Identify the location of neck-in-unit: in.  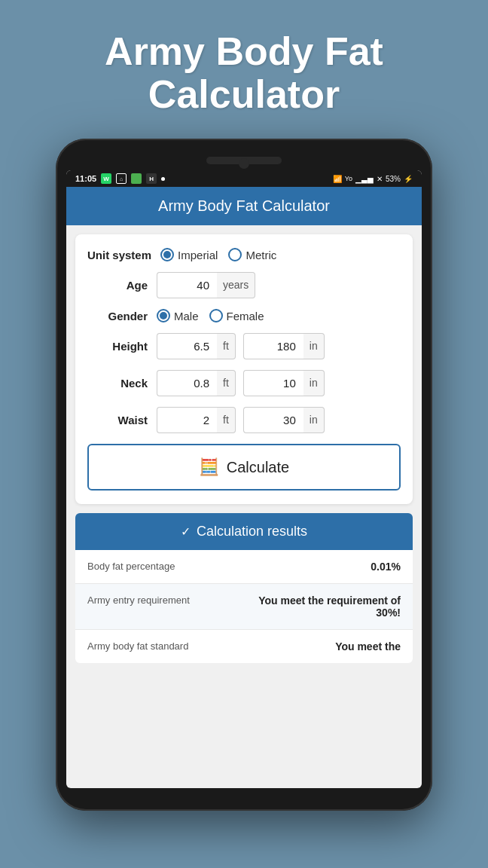
(314, 383).